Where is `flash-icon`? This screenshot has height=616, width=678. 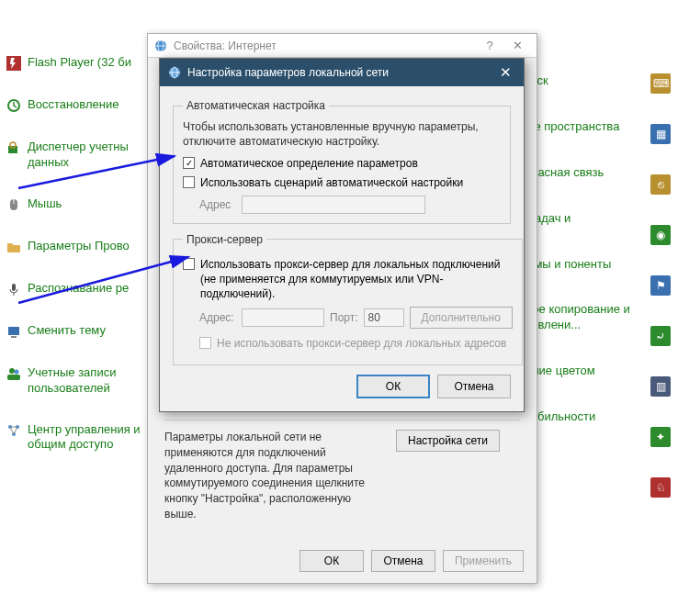 flash-icon is located at coordinates (14, 63).